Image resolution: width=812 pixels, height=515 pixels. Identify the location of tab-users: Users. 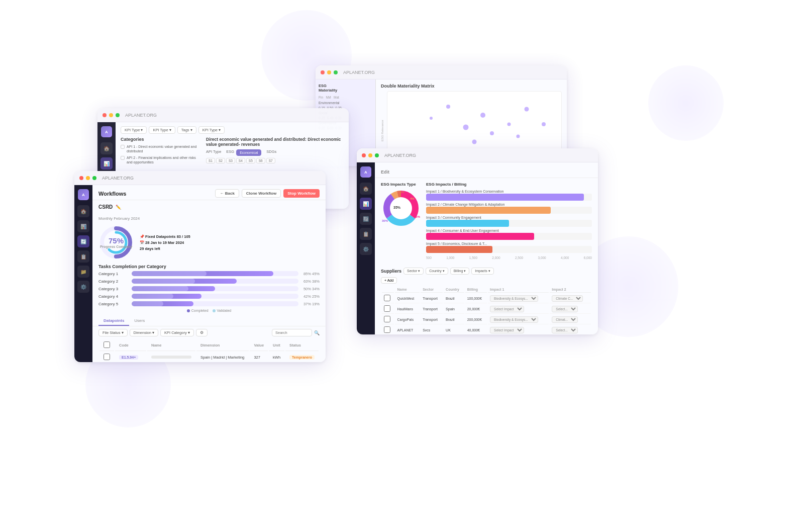
(140, 321).